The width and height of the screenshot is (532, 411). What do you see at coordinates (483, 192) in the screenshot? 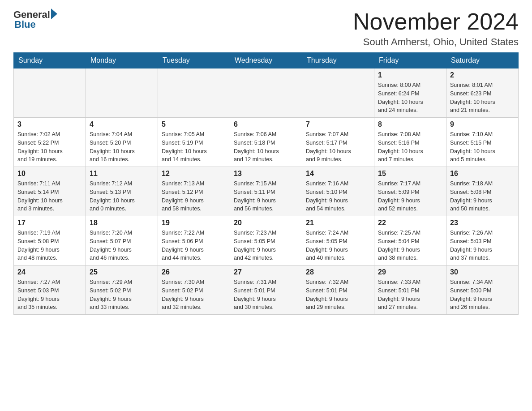
I see `calendar-day-cell: 16Sunrise: 7:18 AMSunset: 5:08 PMDayligh…` at bounding box center [483, 192].